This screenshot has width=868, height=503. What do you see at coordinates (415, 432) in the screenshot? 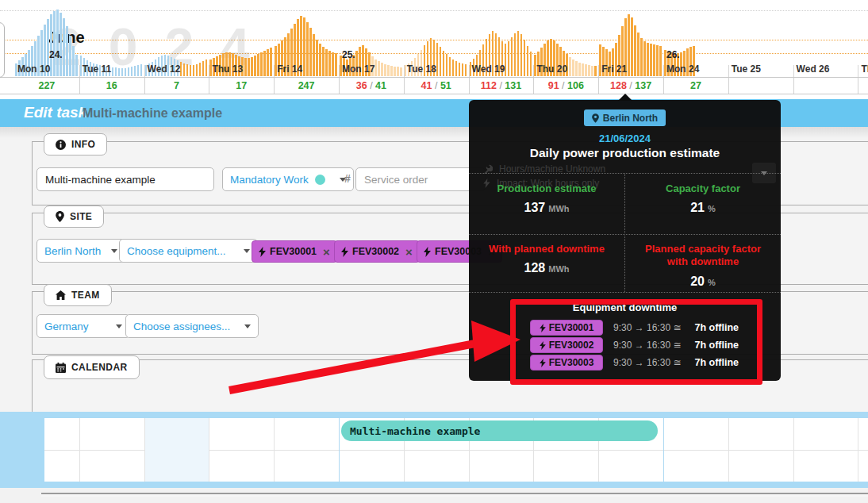
I see `calendar-event-label: Multi-machine example` at bounding box center [415, 432].